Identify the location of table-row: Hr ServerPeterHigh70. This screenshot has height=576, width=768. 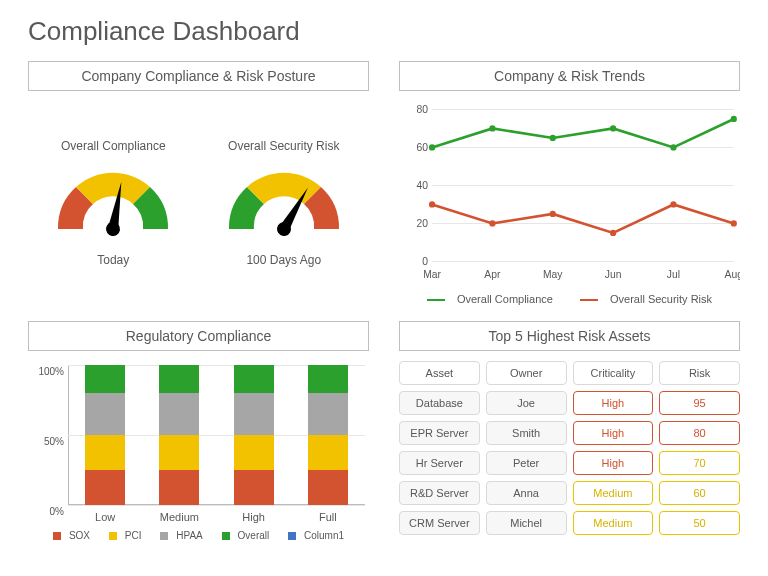
(570, 463).